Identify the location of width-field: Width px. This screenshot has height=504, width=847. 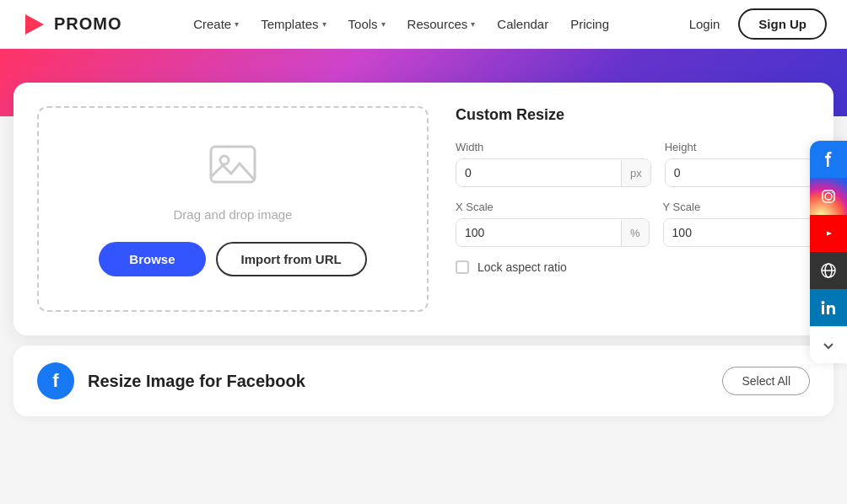
(553, 164).